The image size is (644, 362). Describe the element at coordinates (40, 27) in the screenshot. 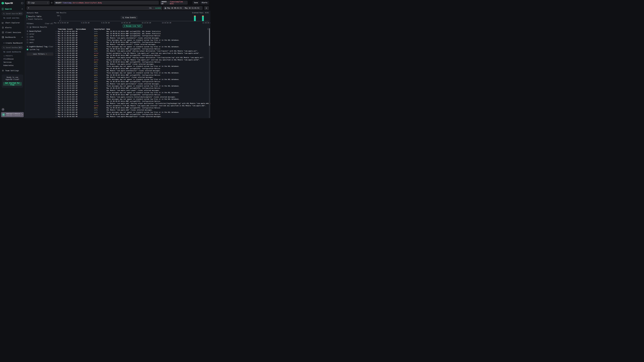

I see `denoise-results-checkbox-row: Denoise Results` at that location.